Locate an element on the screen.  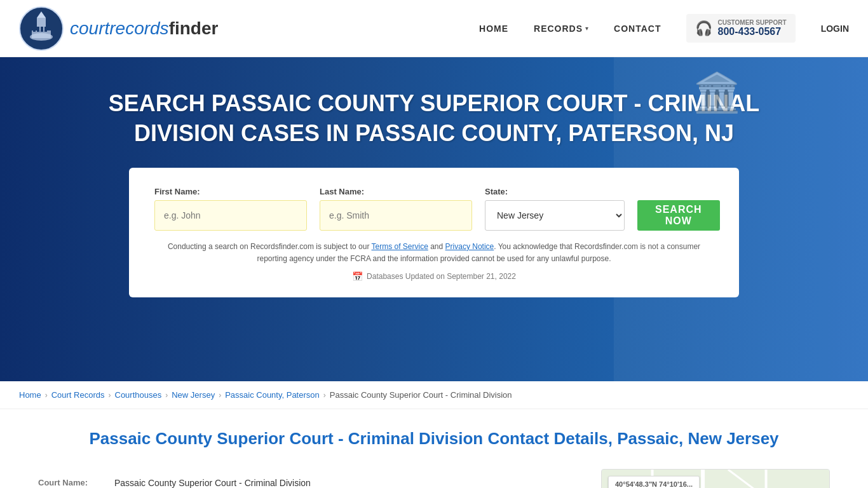
first-name-label: First Name: is located at coordinates (231, 192).